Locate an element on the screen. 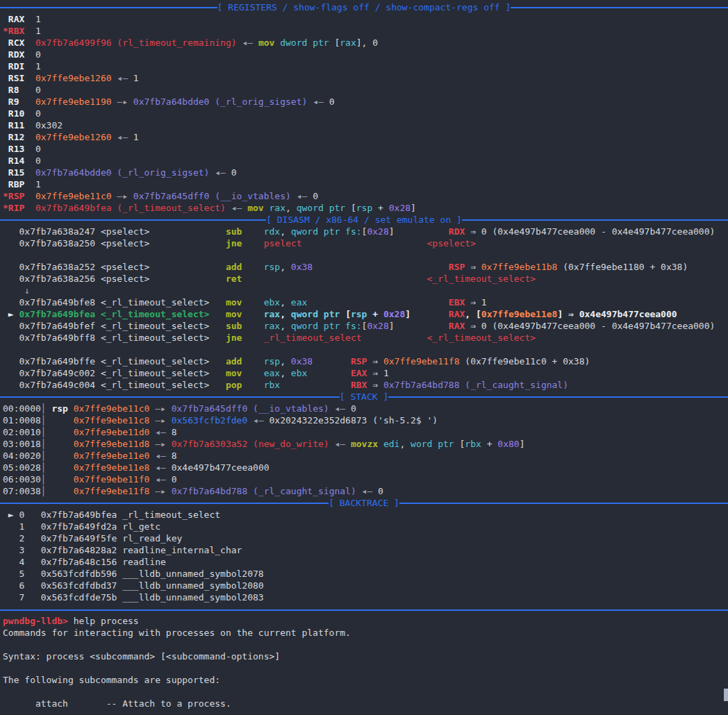 The height and width of the screenshot is (715, 728). disasm-line: 0x7fb7a649c004 <_rl_timeout_select> pop … is located at coordinates (365, 385).